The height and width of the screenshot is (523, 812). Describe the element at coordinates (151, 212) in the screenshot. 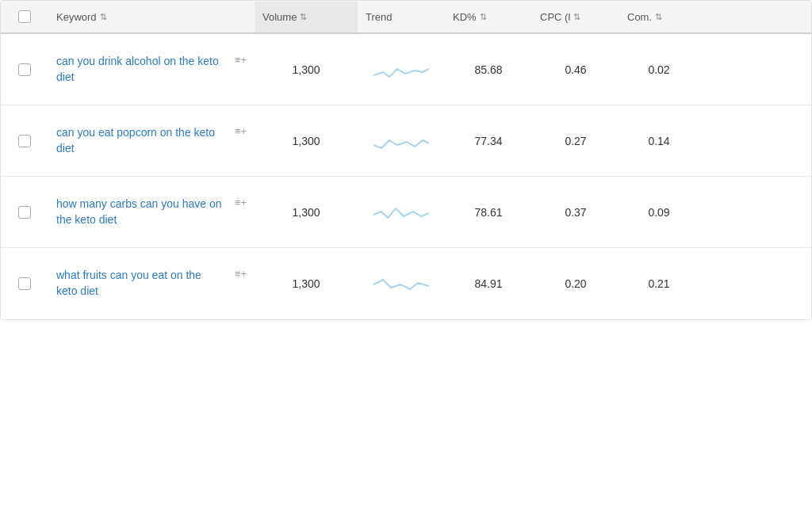

I see `row3-keyword-cell: how many carbs can you have on the keto …` at that location.